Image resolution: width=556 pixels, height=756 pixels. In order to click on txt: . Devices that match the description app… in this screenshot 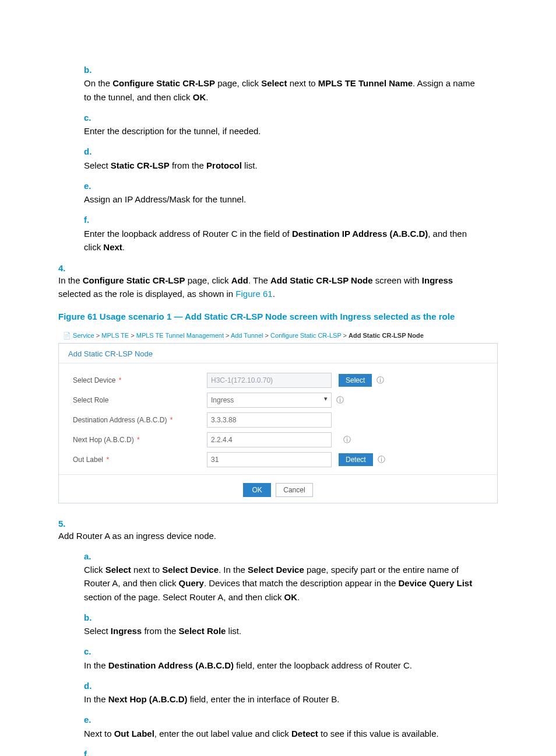, I will do `click(301, 583)`.